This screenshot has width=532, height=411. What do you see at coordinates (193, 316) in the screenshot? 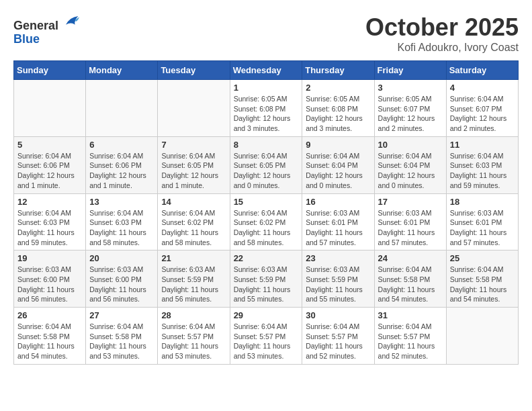
I see `day-number: 28` at bounding box center [193, 316].